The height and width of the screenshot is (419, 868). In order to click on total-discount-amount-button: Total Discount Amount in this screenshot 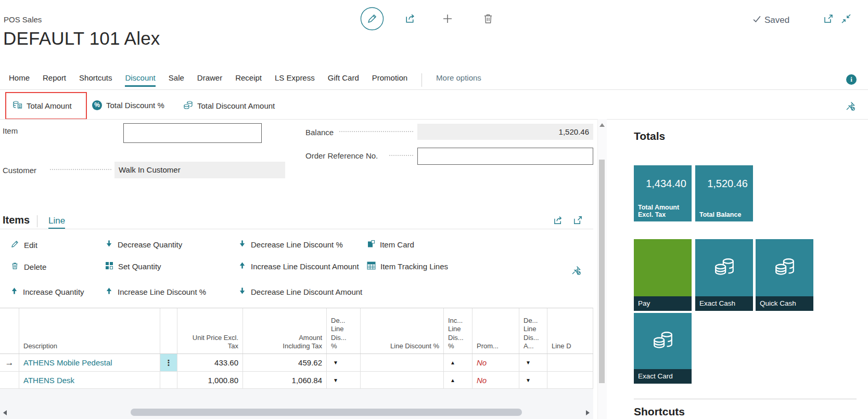, I will do `click(229, 106)`.